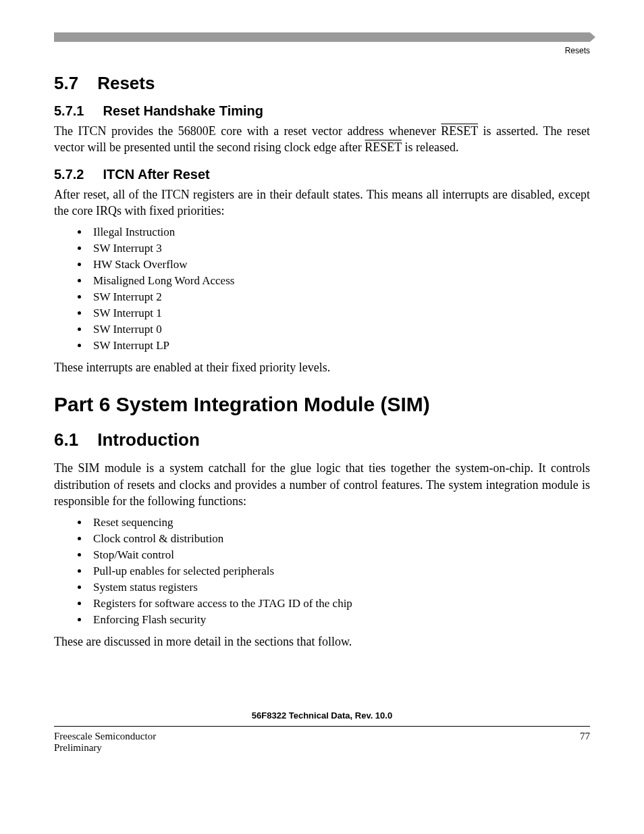  Describe the element at coordinates (322, 139) in the screenshot. I see `paragraph: The ITCN provides the 56800E core with a…` at that location.